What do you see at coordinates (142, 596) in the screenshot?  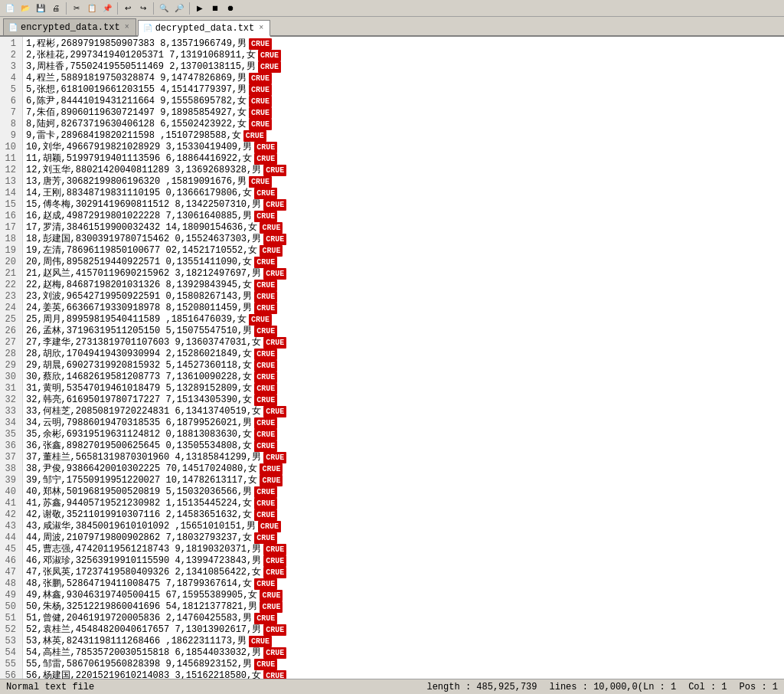 I see `line-text: 49,林鑫,93046319740500415 67,15955389905,女` at bounding box center [142, 596].